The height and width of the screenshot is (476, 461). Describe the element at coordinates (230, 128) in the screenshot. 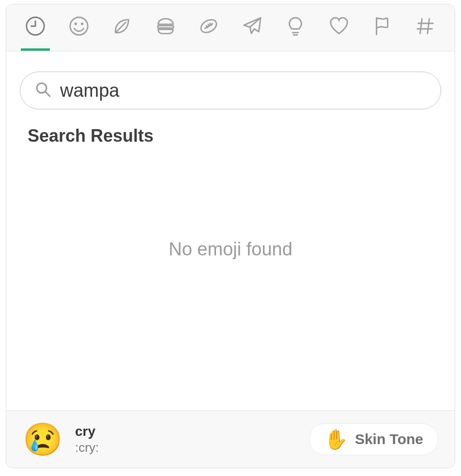

I see `results-heading: Search Results` at that location.